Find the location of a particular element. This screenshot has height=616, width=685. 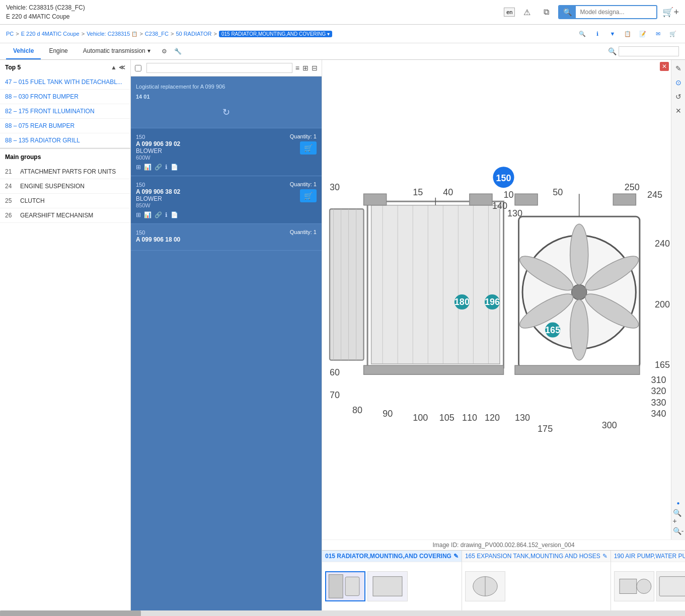

tab-wrench-icon: ⚙ is located at coordinates (164, 51).